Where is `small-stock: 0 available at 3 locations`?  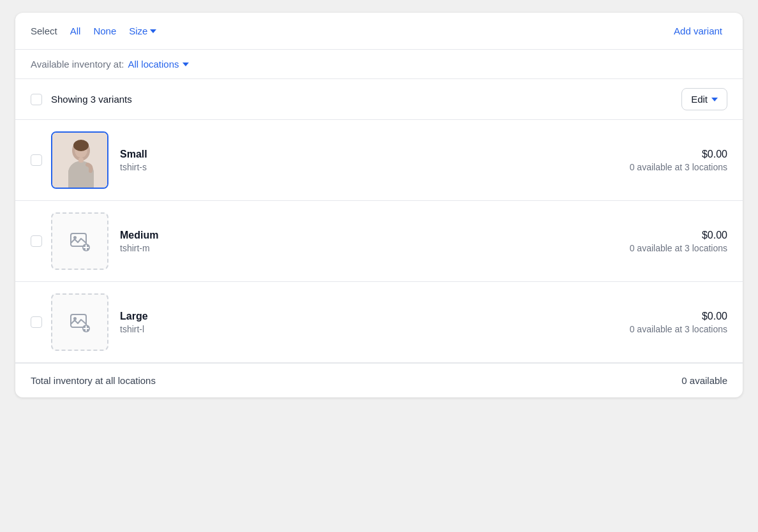 small-stock: 0 available at 3 locations is located at coordinates (679, 167).